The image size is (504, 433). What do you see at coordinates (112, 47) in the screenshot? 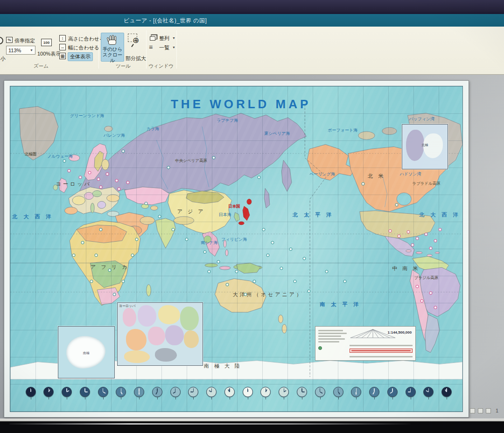
I see `hand-scroll-button: 手のひら スクロール` at bounding box center [112, 47].